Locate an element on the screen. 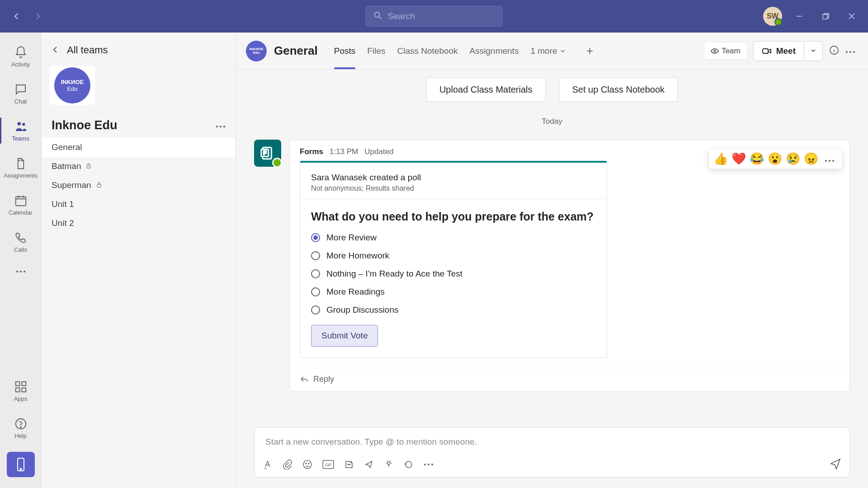 Image resolution: width=868 pixels, height=488 pixels. reaction-sad: 😢 is located at coordinates (793, 159).